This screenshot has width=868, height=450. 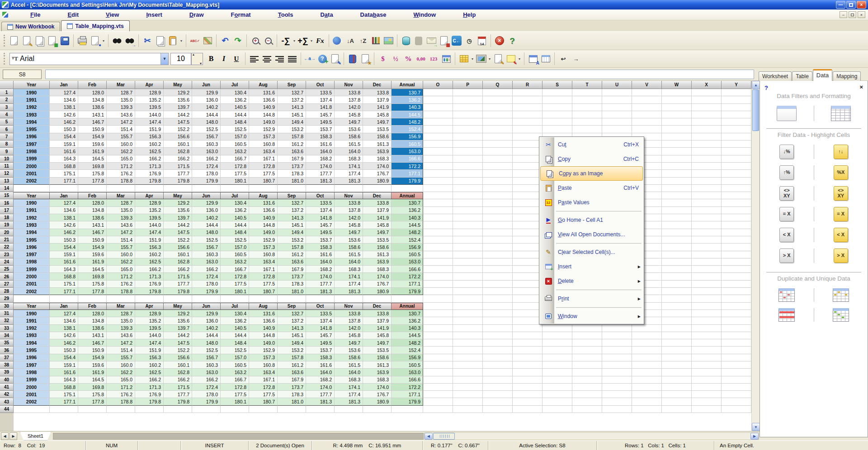 What do you see at coordinates (292, 211) in the screenshot?
I see `grid-cell: 137.2` at bounding box center [292, 211].